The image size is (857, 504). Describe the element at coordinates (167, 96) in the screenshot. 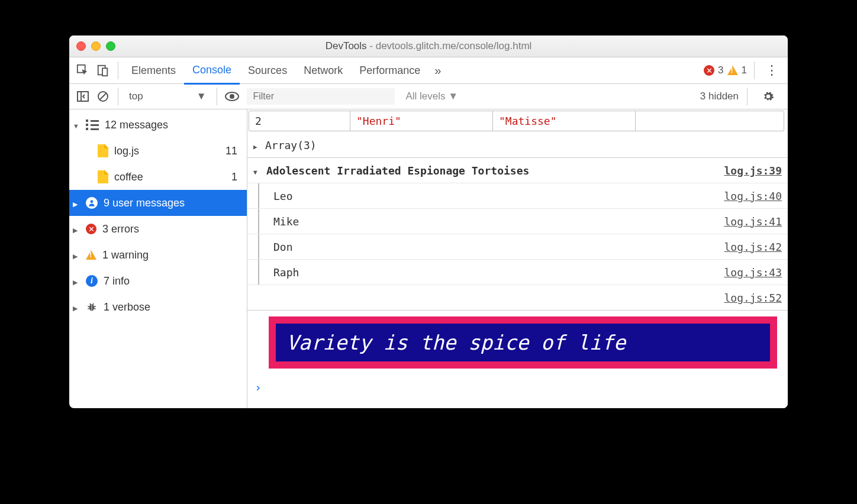

I see `context-selector: top ▼` at that location.